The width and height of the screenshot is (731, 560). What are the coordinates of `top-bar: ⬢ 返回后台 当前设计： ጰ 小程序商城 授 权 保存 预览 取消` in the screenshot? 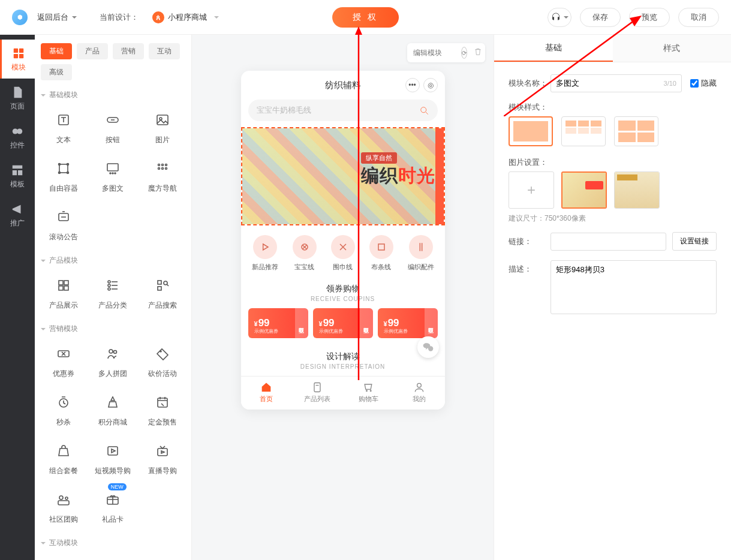 It's located at (366, 17).